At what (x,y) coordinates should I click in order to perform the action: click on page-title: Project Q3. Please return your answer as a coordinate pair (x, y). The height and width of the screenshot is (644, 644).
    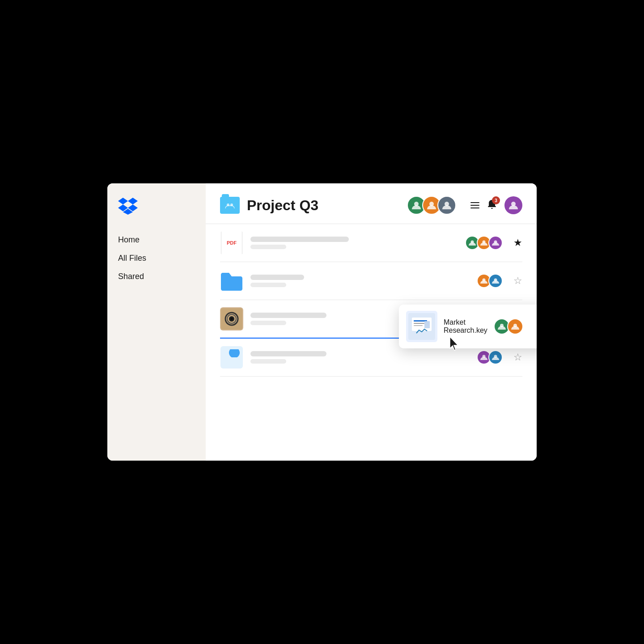
    Looking at the image, I should click on (323, 206).